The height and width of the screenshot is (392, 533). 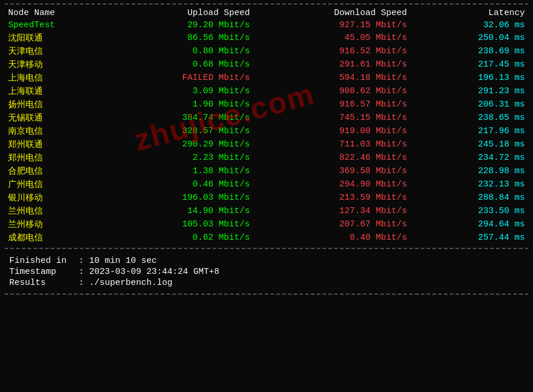 I want to click on table-row: 合肥电信1.38 Mbit/s369.58 Mbit/s228.98 ms, so click(x=266, y=171).